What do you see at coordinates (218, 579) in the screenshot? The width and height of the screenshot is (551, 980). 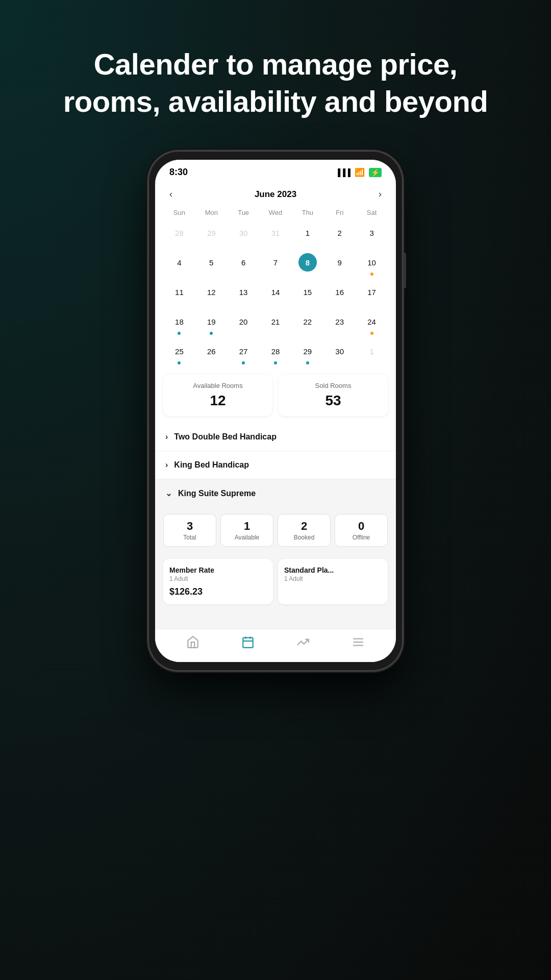 I see `rate-card-member-sub: 1 Adult` at bounding box center [218, 579].